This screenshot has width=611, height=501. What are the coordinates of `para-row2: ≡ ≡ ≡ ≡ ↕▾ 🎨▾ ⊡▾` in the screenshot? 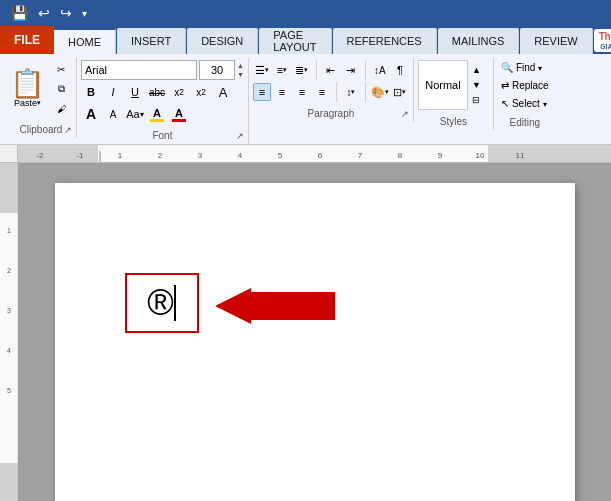 It's located at (331, 92).